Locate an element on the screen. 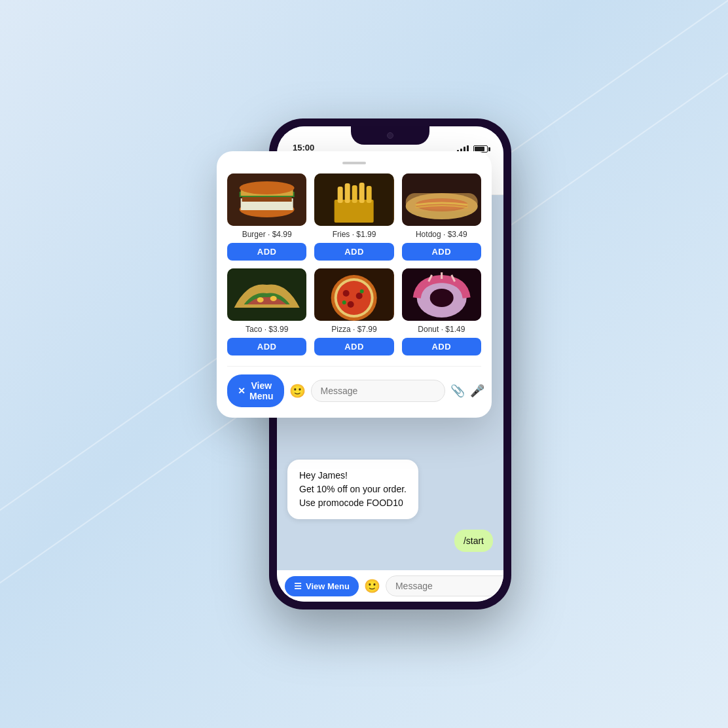  add-burger-button: ADD is located at coordinates (267, 251).